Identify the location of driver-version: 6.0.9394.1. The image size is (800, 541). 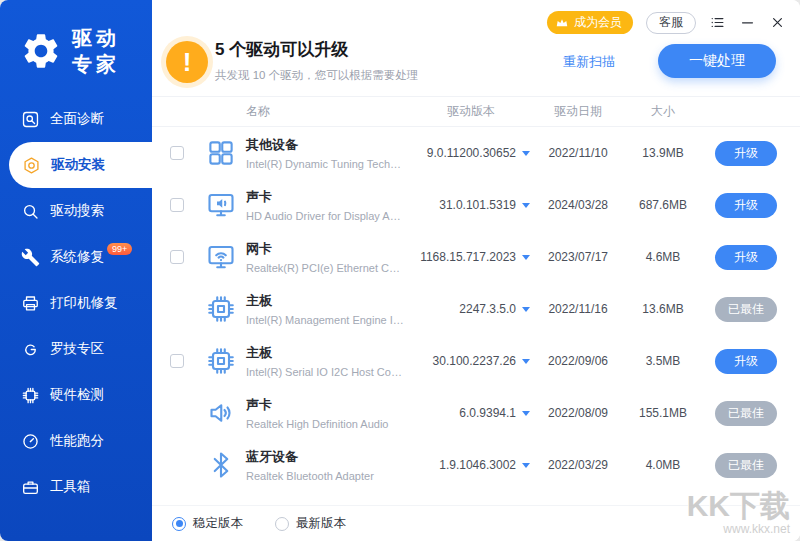
(471, 413).